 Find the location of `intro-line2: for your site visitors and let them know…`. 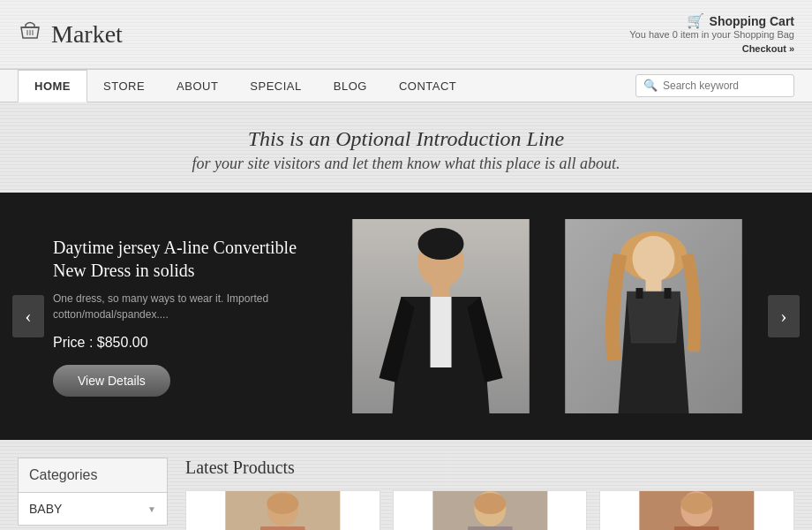

intro-line2: for your site visitors and let them know… is located at coordinates (406, 164).